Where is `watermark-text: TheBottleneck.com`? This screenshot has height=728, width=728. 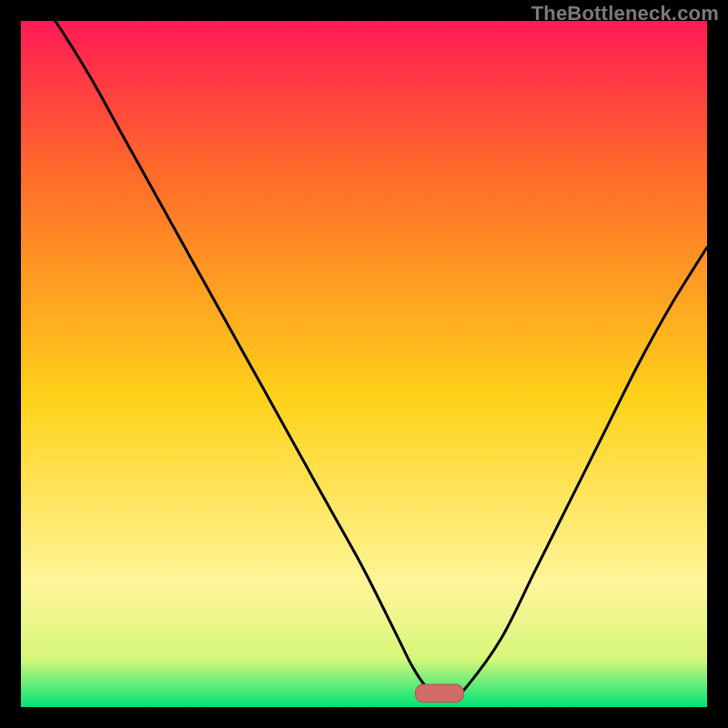 watermark-text: TheBottleneck.com is located at coordinates (625, 14).